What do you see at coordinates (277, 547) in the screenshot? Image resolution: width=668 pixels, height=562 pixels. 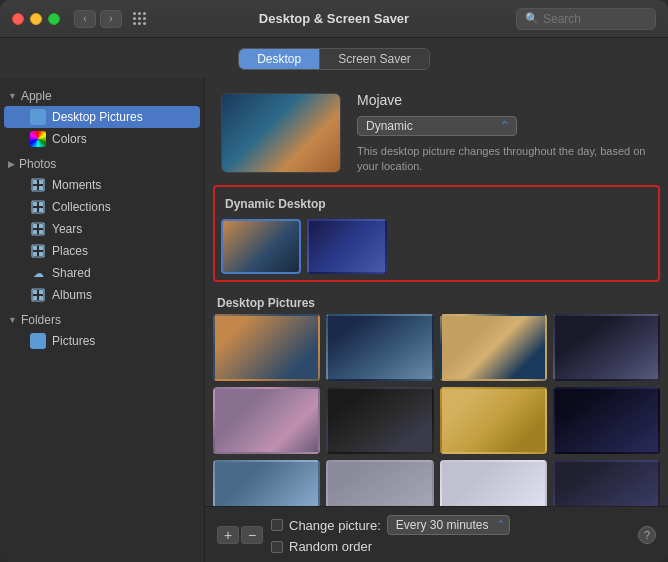 I see `random-order-checkbox` at bounding box center [277, 547].